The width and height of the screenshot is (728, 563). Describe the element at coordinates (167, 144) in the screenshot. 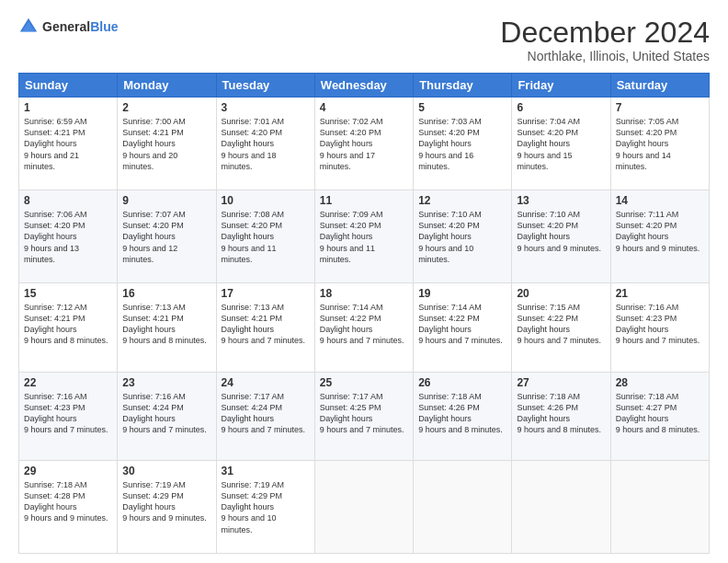

I see `calendar-cell: 2 Sunrise: 7:00 AM Sunset: 4:21 PM Dayli…` at that location.